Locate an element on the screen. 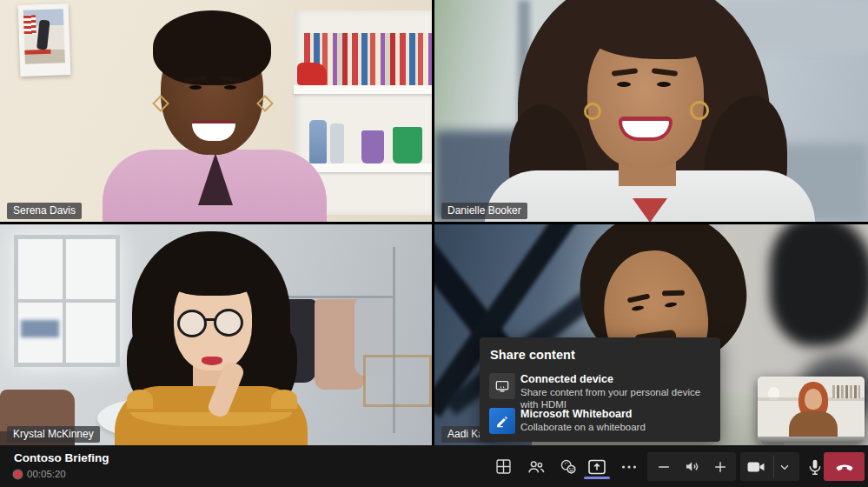  menu-item-connected-device: Connected device Share content from your… is located at coordinates (600, 386).